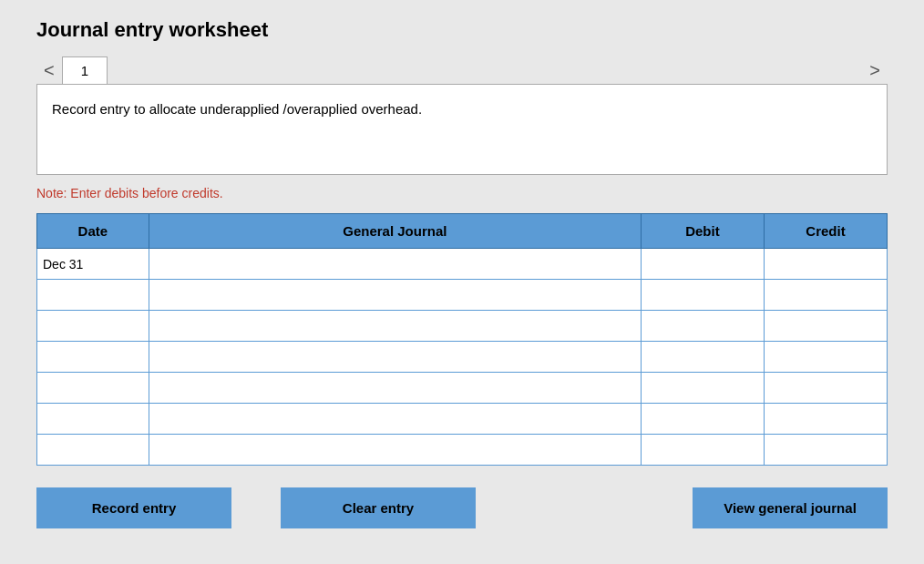 The image size is (924, 564). I want to click on next-arrow: >, so click(875, 70).